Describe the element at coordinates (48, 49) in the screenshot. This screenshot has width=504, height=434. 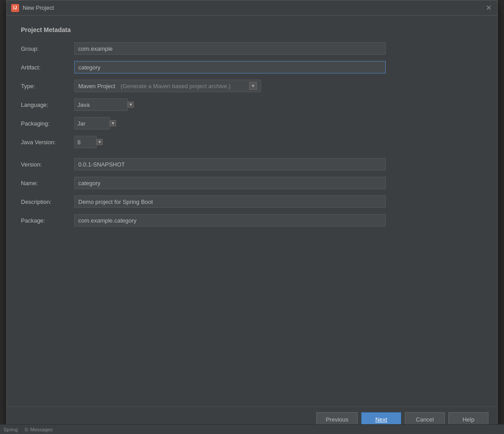
I see `group-label: Group:` at that location.